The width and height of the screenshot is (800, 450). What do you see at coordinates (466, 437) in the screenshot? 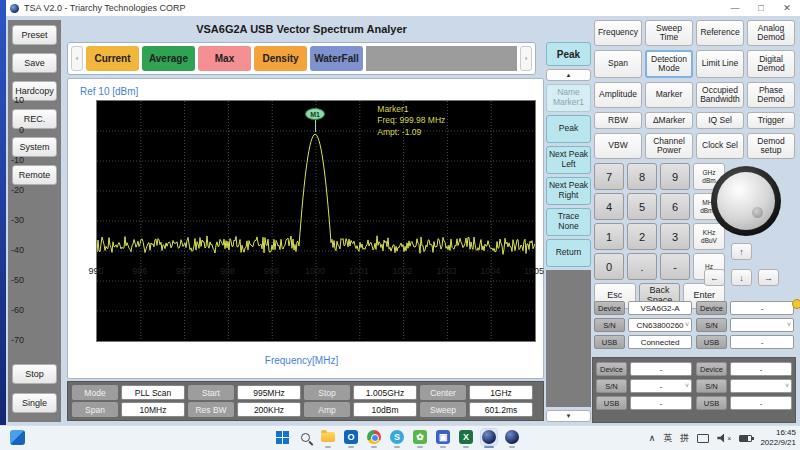
I see `excel-icon: X` at bounding box center [466, 437].